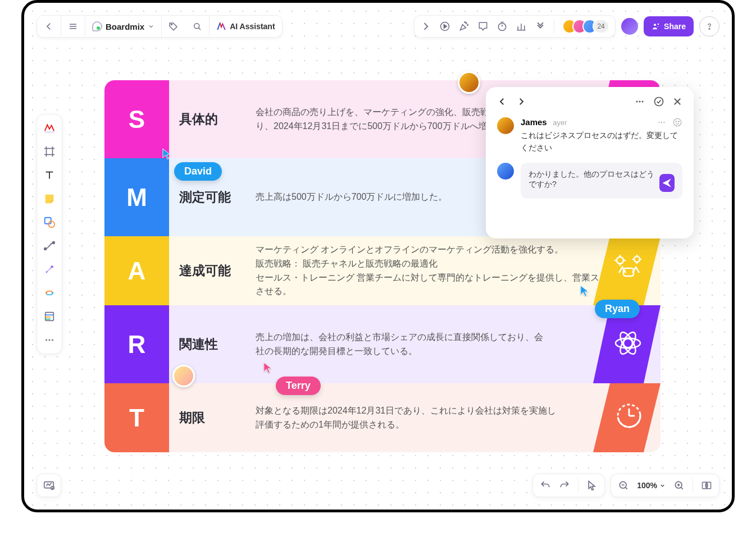 This screenshot has height=546, width=756. I want to click on pointer-tool-button, so click(592, 485).